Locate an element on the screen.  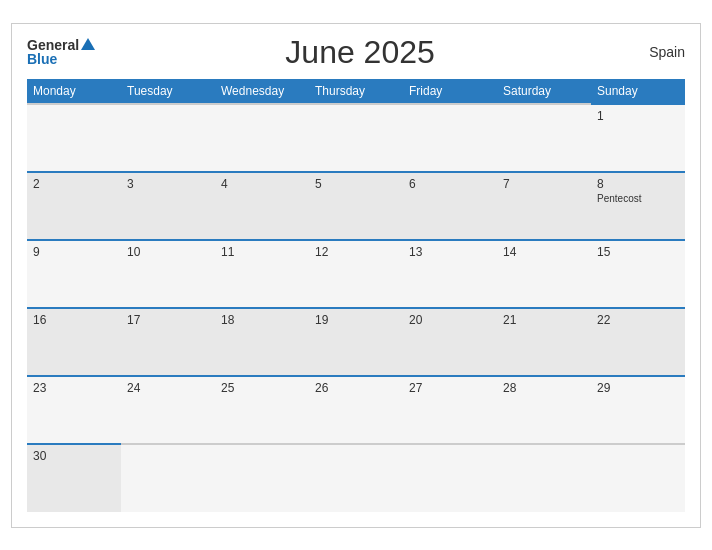
day-number: 3 is located at coordinates (168, 184).